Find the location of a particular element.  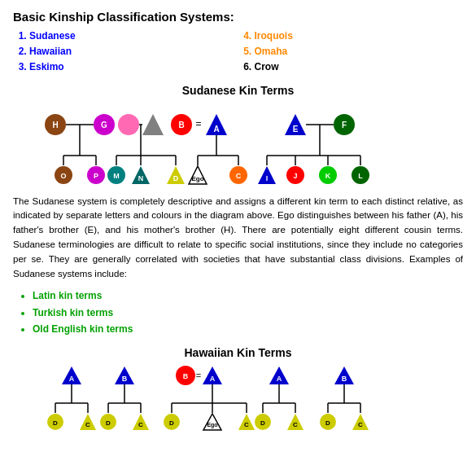

node-N-label: N is located at coordinates (140, 178).